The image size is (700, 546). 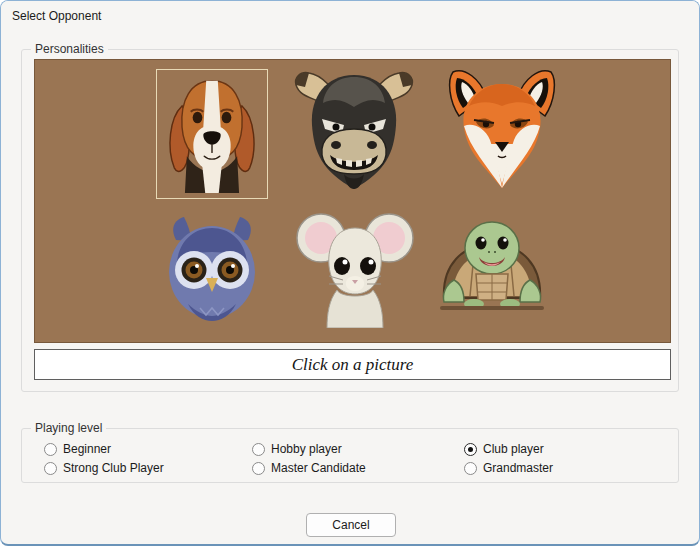 I want to click on personality-turtle, so click(x=492, y=266).